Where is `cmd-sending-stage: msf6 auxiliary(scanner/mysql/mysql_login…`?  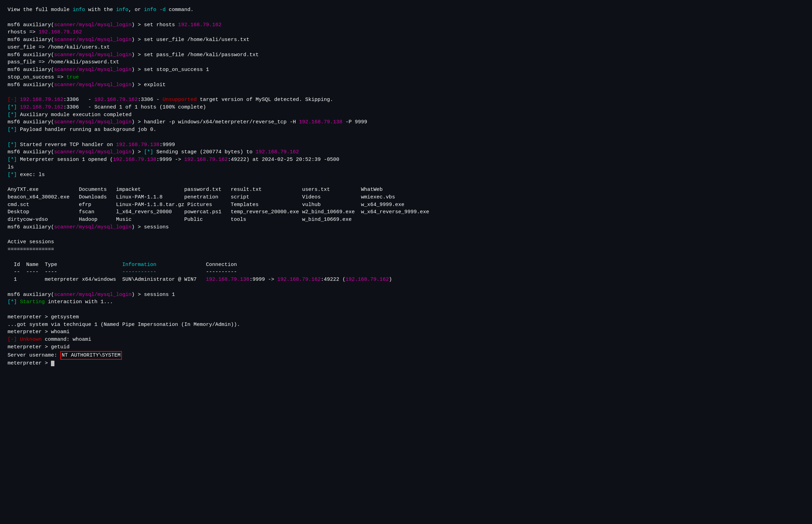
cmd-sending-stage: msf6 auxiliary(scanner/mysql/mysql_login… is located at coordinates (406, 152).